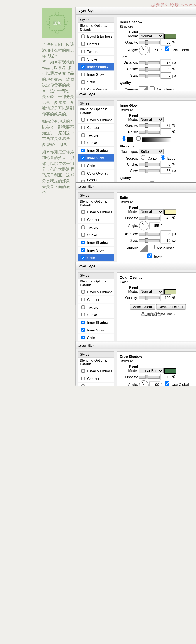  What do you see at coordinates (150, 132) in the screenshot?
I see `noise-slider` at bounding box center [150, 132].